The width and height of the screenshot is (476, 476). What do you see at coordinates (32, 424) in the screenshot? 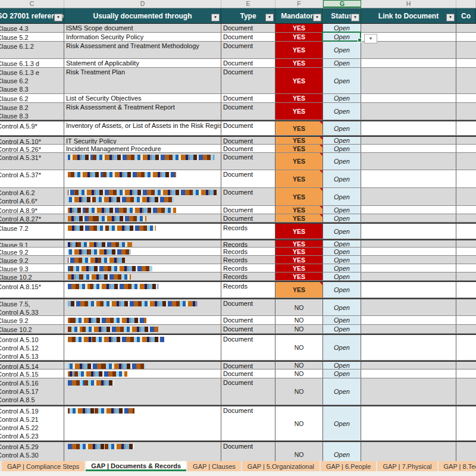
I see `ref-cell: Control A.5.19Control A.5.21Control A.5.…` at bounding box center [32, 424].